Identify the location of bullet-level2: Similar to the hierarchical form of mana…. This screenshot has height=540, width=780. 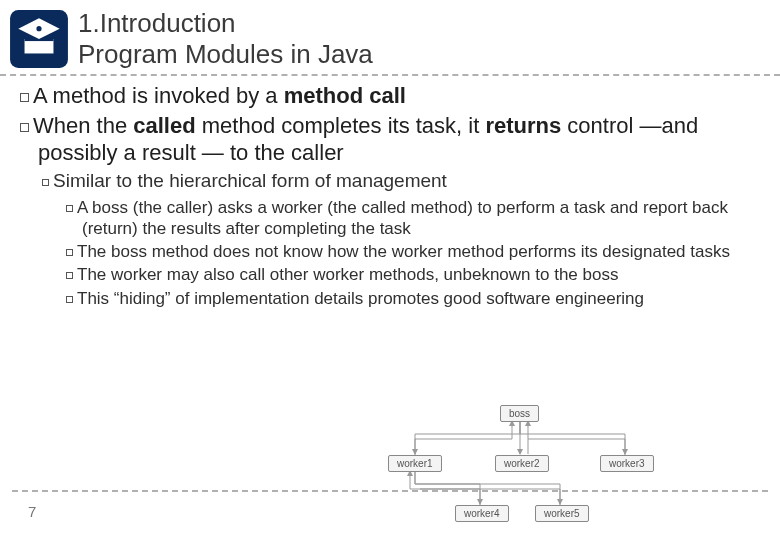
(403, 181).